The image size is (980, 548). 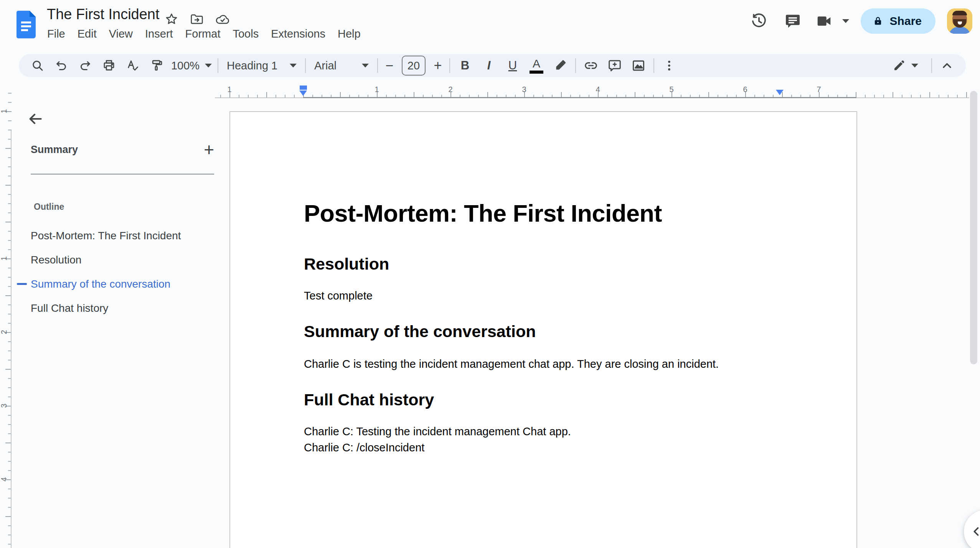 I want to click on zoom-select: 100%, so click(x=191, y=66).